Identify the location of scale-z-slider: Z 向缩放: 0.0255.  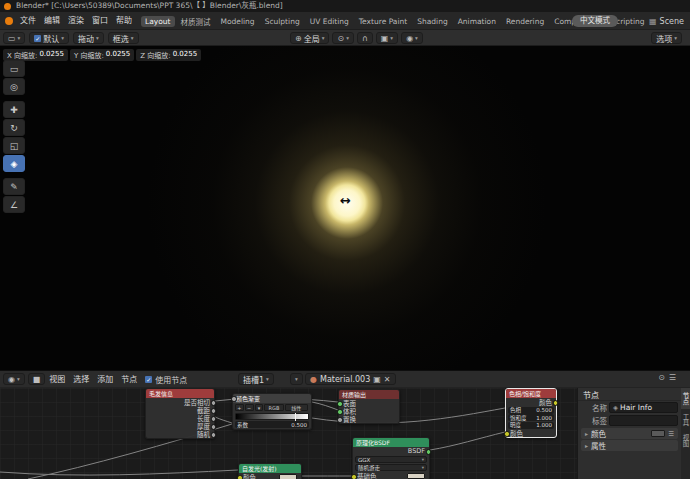
(168, 55).